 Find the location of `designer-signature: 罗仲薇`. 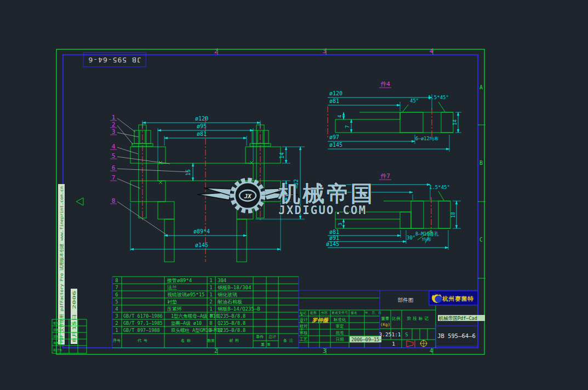

designer-signature: 罗仲薇 is located at coordinates (320, 320).